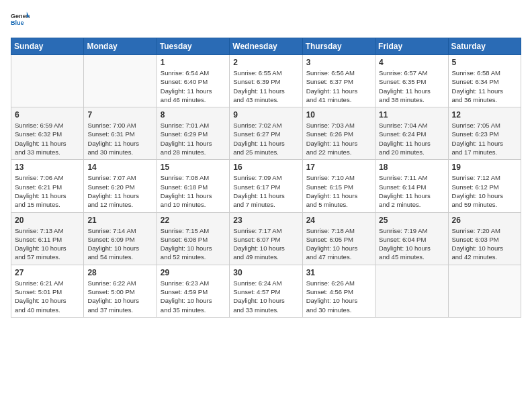 This screenshot has width=532, height=411. I want to click on day-info: Sunrise: 7:00 AM Sunset: 6:31 PM Dayligh…, so click(120, 138).